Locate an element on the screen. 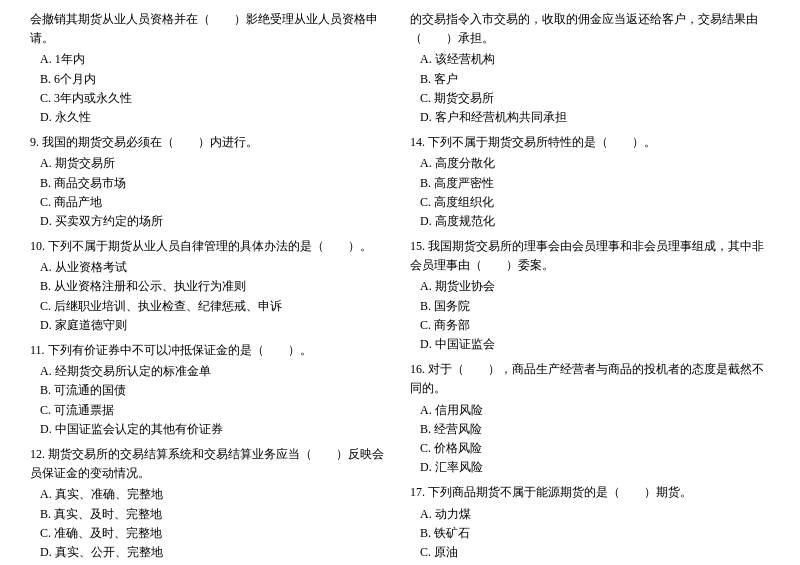 This screenshot has height=565, width=800. option-item: C. 高度组织化 is located at coordinates (595, 202).